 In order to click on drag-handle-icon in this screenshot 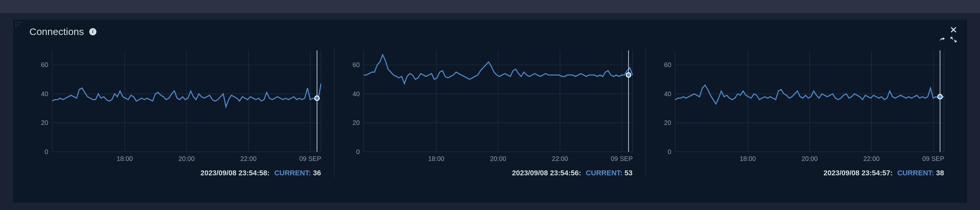, I will do `click(19, 25)`.